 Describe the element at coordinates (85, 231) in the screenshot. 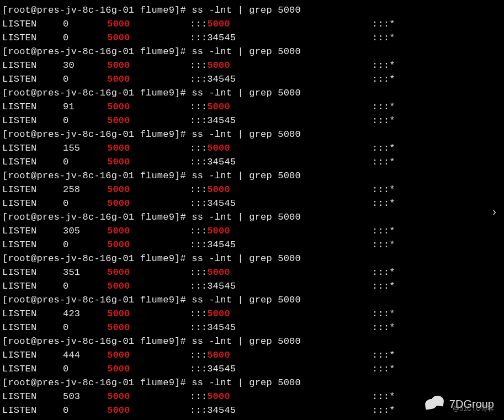

I see `col-recvq: 305` at that location.